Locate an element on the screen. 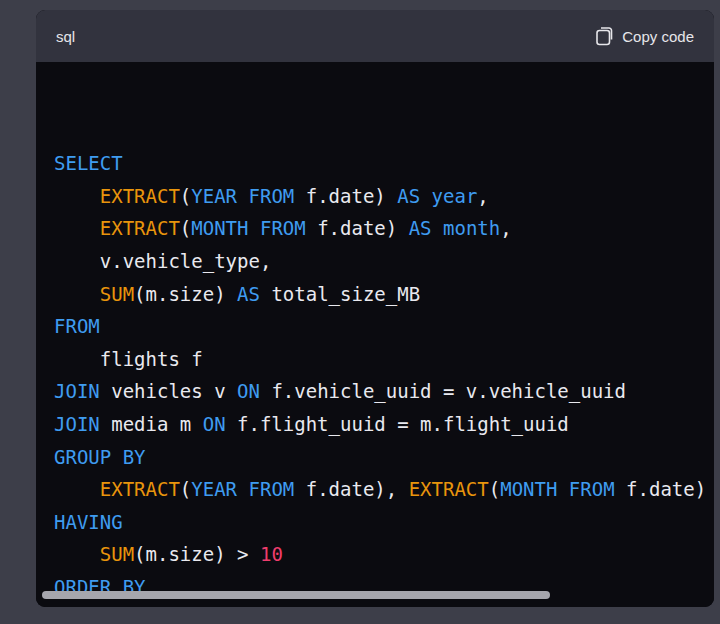 The image size is (720, 624). code-token-pl: v.vehicle_type, is located at coordinates (162, 261).